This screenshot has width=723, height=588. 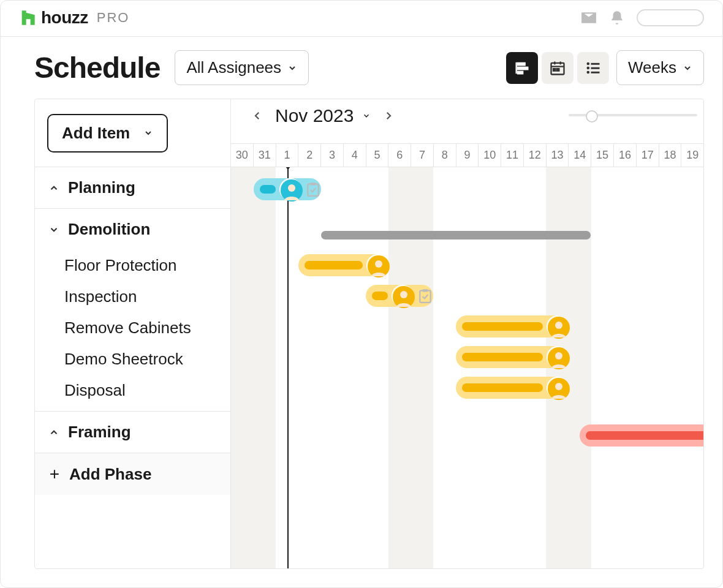 What do you see at coordinates (110, 474) in the screenshot?
I see `add-phase-label: Add Phase` at bounding box center [110, 474].